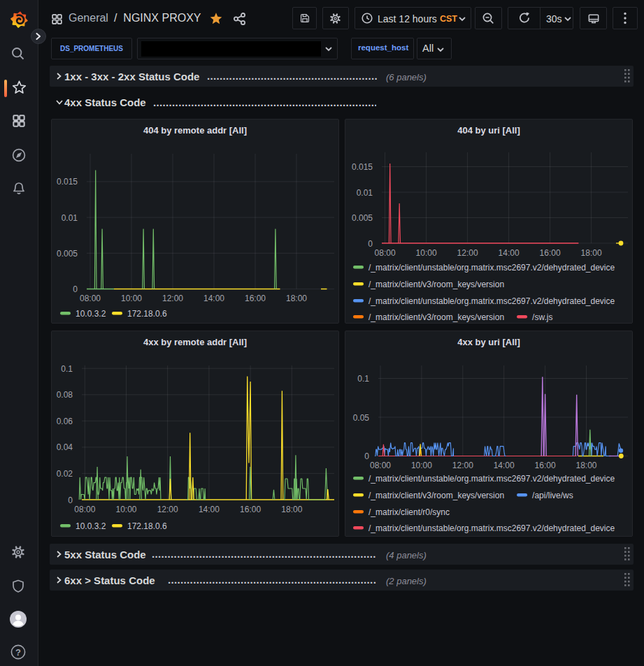 Image resolution: width=644 pixels, height=666 pixels. Describe the element at coordinates (195, 342) in the screenshot. I see `svg-text: 4xx by remote addr [All]` at that location.